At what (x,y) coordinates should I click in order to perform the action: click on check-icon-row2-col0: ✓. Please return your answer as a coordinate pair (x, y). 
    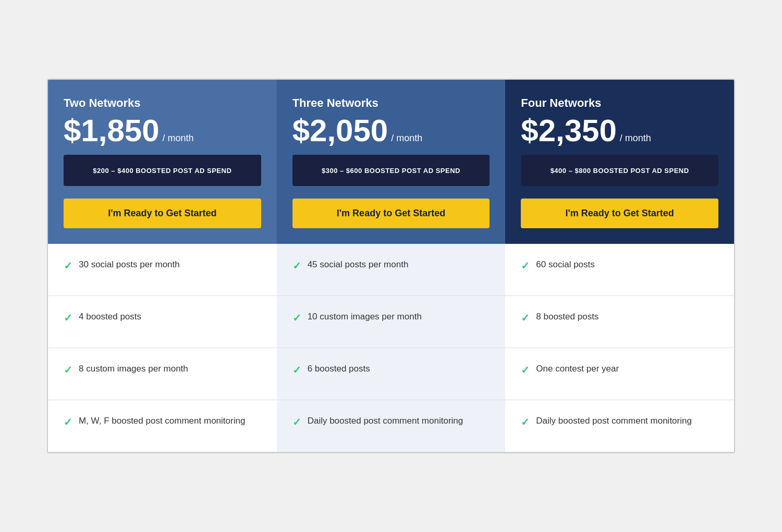
    Looking at the image, I should click on (68, 370).